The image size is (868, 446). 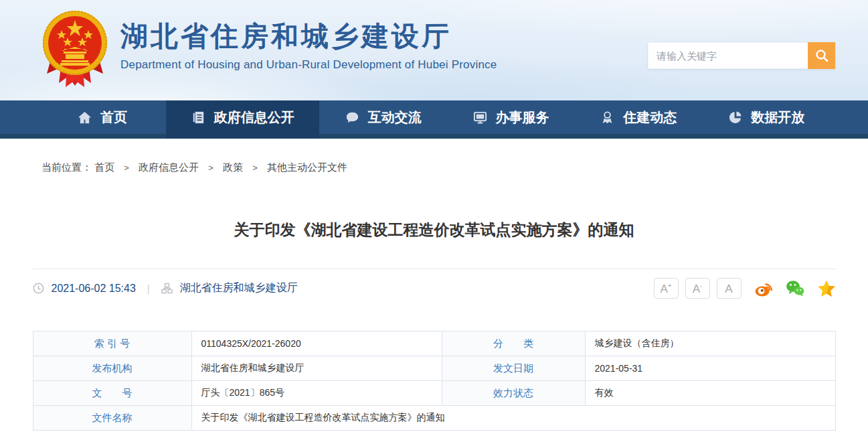 What do you see at coordinates (239, 288) in the screenshot?
I see `article-source: 湖北省住房和城乡建设厅` at bounding box center [239, 288].